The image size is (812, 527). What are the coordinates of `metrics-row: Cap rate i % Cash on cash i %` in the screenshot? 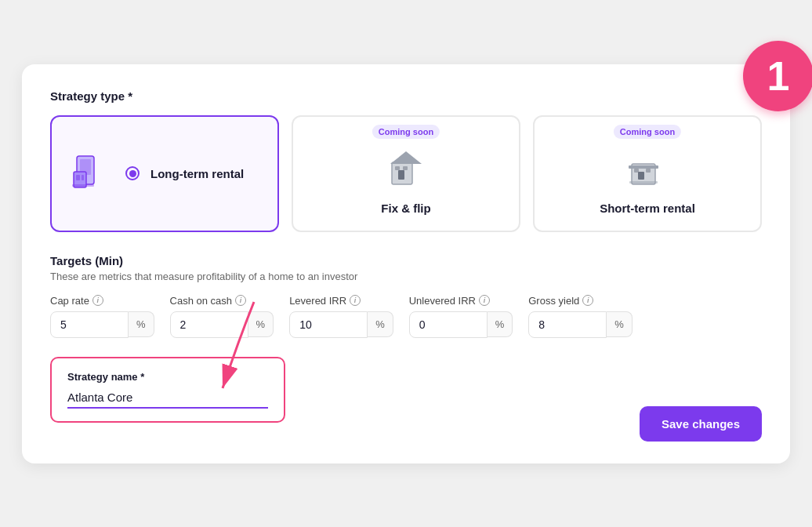 It's located at (406, 317).